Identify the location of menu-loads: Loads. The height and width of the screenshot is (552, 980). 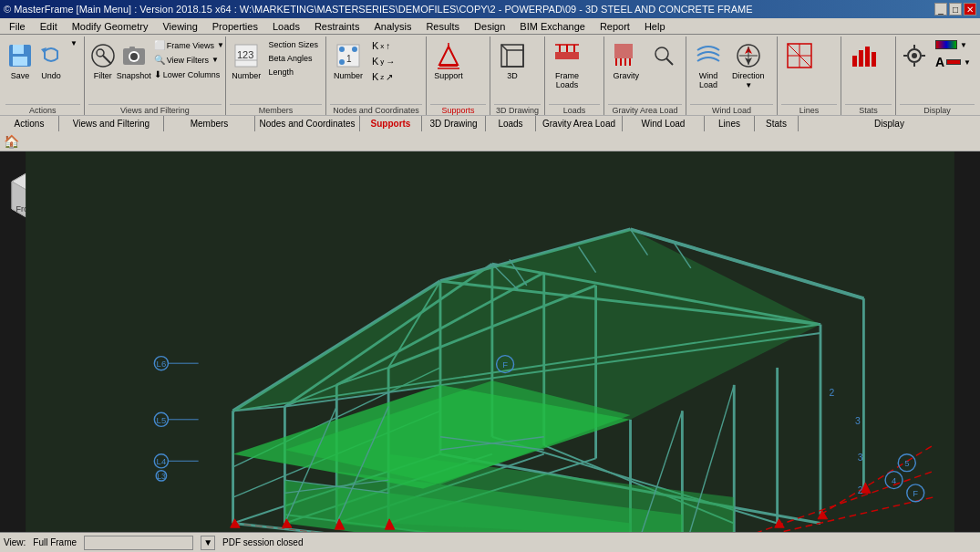
(286, 26).